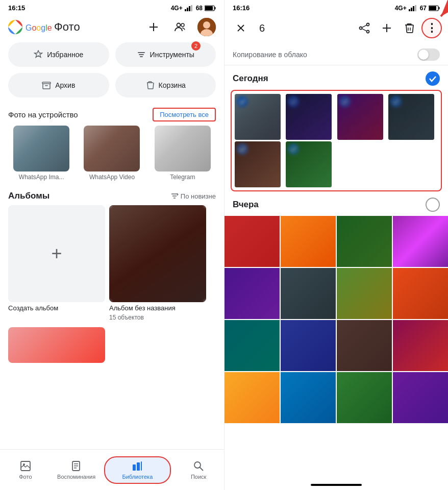 This screenshot has height=490, width=448. I want to click on delete-button, so click(409, 28).